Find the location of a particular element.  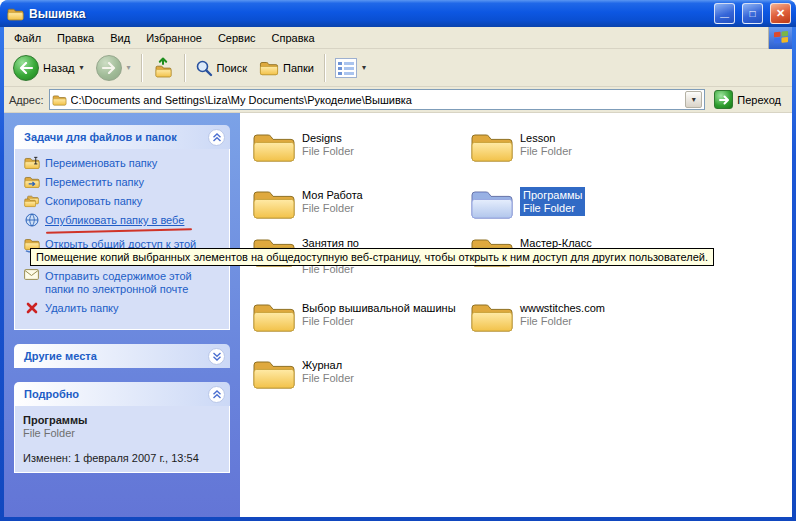

up-button is located at coordinates (163, 68).